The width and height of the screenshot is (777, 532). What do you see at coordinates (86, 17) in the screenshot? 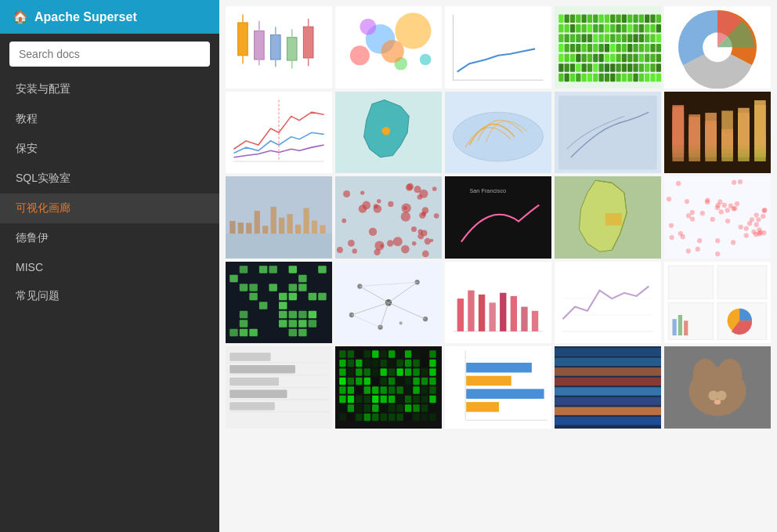
I see `app-title: Apache Superset` at bounding box center [86, 17].